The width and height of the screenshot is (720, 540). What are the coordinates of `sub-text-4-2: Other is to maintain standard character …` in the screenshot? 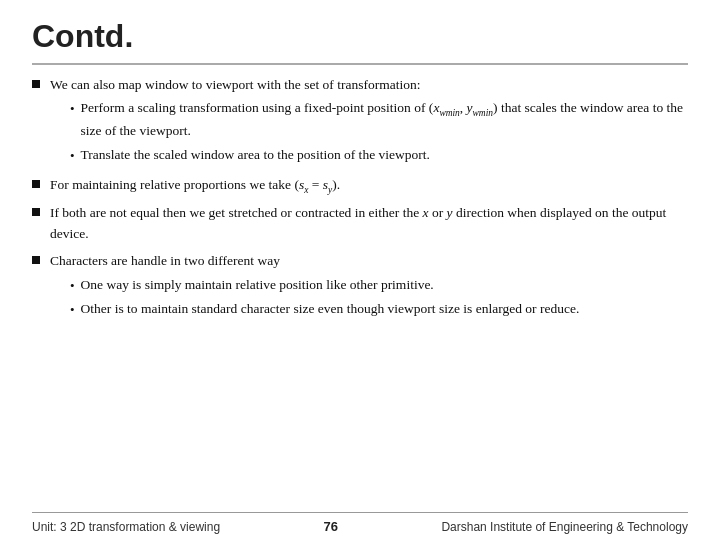 It's located at (384, 310).